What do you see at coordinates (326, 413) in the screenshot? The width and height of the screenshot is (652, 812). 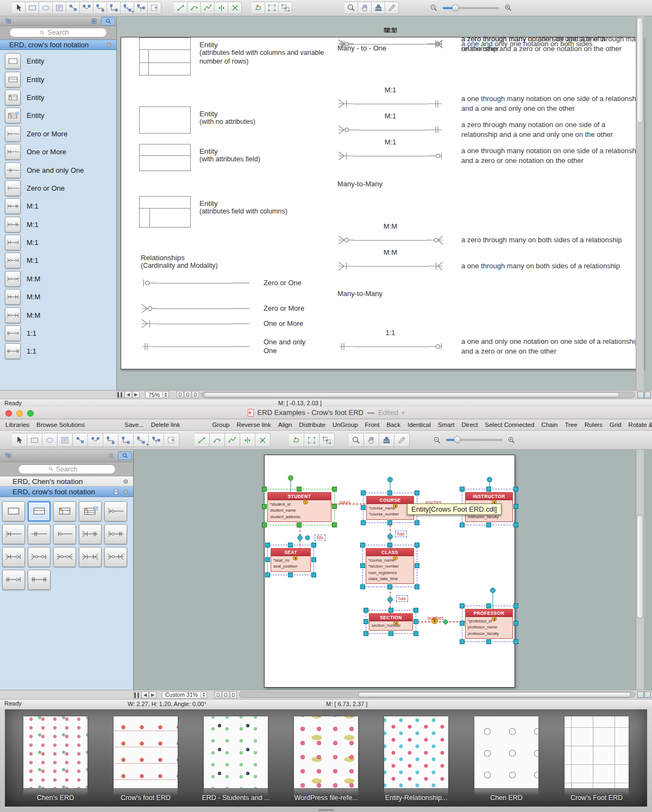 I see `title-bar: ERD Examples - Crow's foot ERD — Edited …` at bounding box center [326, 413].